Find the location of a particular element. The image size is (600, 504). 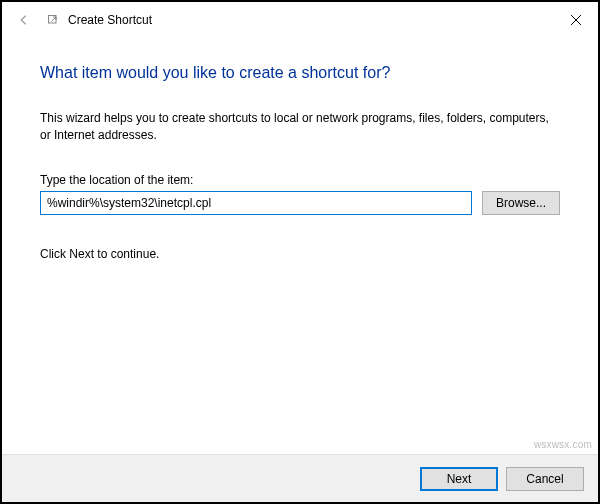

cancel-button: Cancel is located at coordinates (545, 479).